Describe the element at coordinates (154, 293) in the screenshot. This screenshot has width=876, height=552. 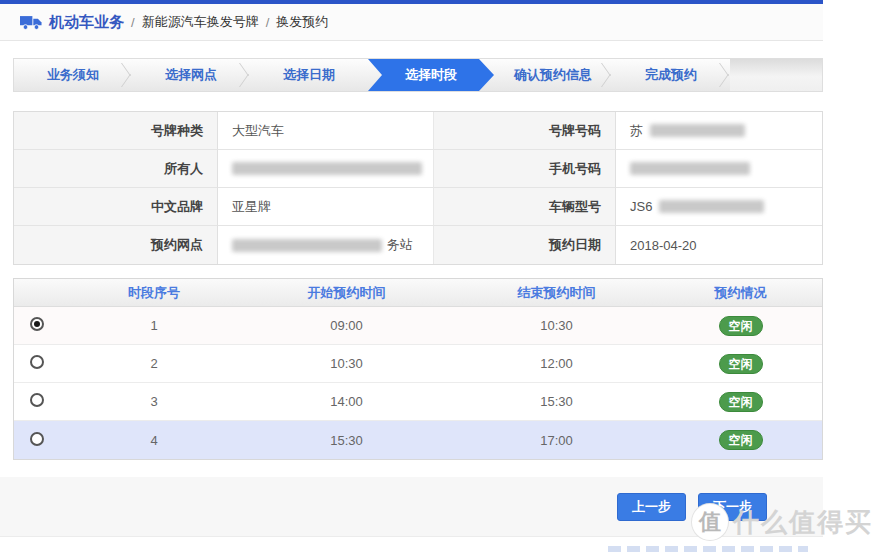
I see `column-header-seq: 时段序号` at that location.